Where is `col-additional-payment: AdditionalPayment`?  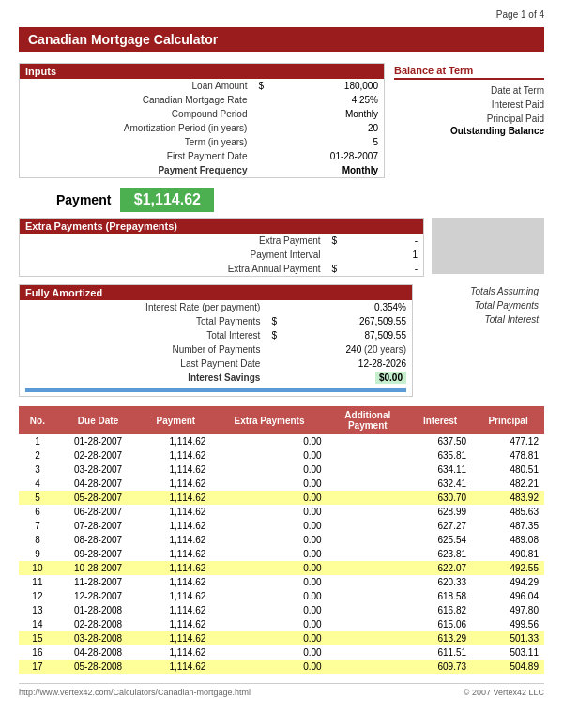 col-additional-payment: AdditionalPayment is located at coordinates (368, 420).